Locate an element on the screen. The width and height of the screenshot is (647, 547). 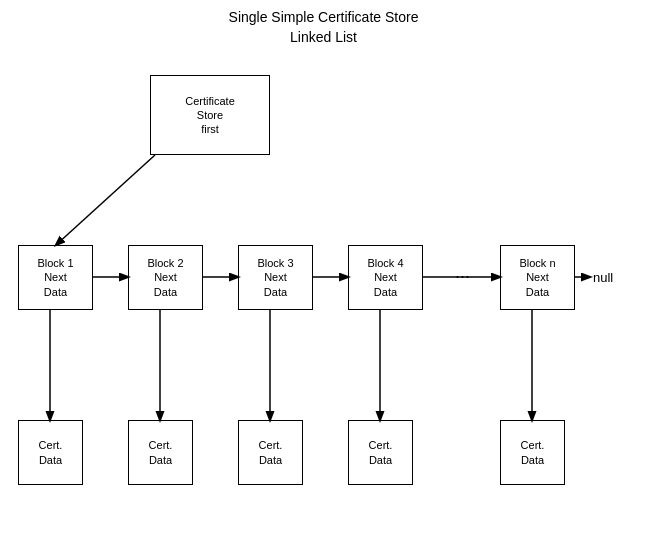
block-4-box: Block 4 Next Data is located at coordinates (386, 278).